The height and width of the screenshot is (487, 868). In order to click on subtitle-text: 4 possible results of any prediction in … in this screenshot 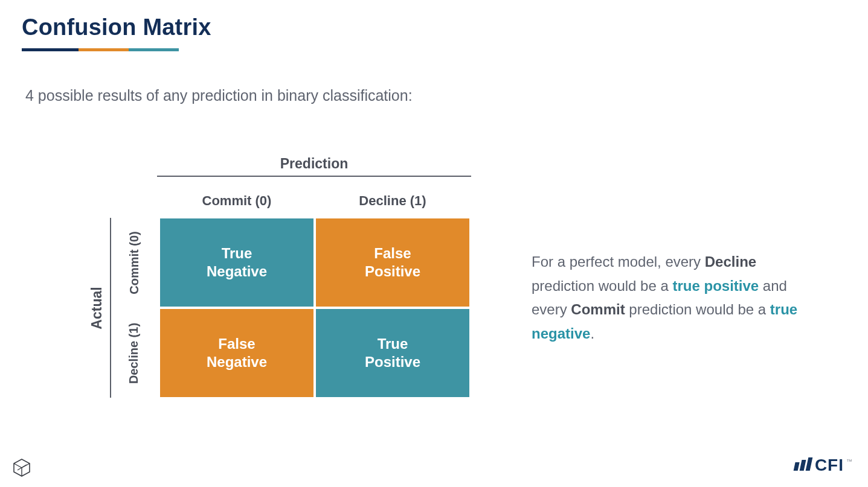, I will do `click(219, 95)`.